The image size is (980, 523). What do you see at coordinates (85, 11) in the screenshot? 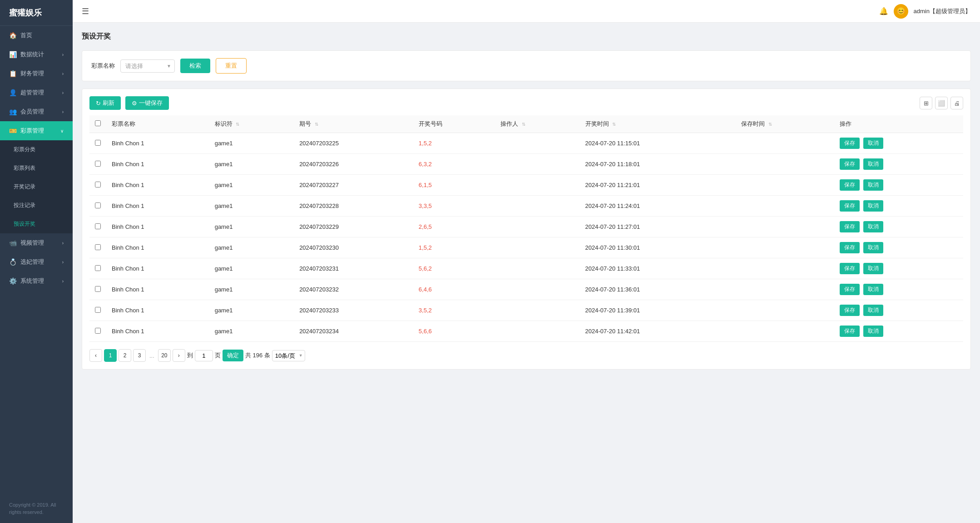
I see `hamburger-icon: ☰` at bounding box center [85, 11].